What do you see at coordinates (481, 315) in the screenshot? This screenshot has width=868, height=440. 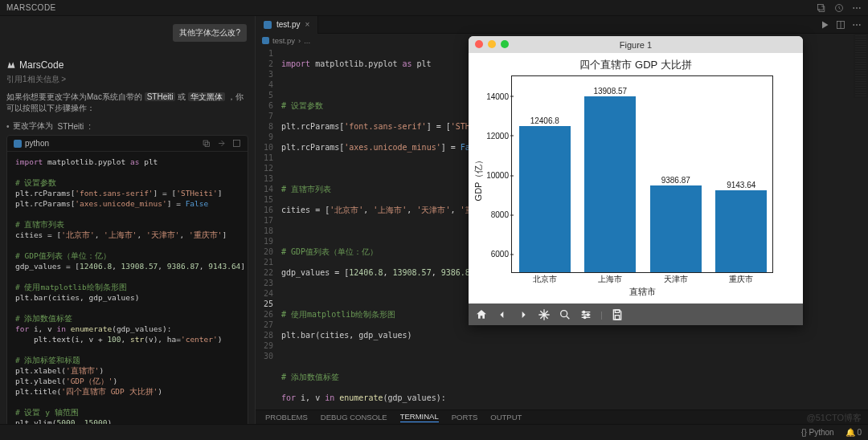 I see `home-icon` at bounding box center [481, 315].